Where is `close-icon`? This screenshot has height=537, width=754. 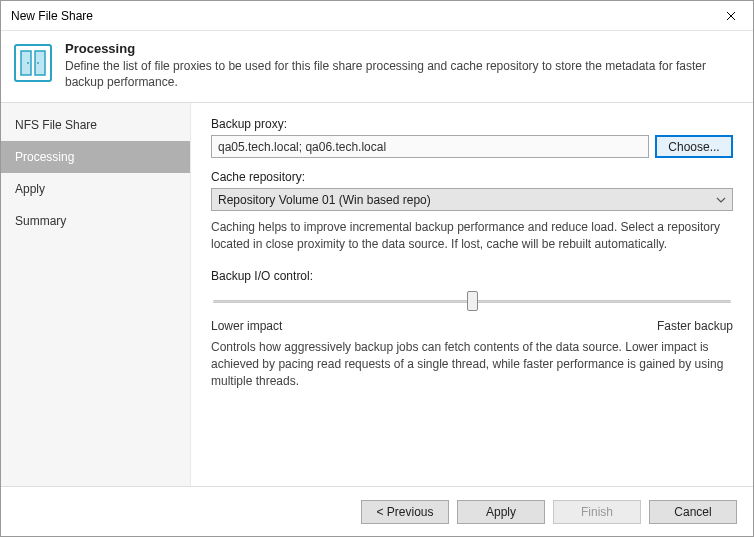
close-icon is located at coordinates (731, 16).